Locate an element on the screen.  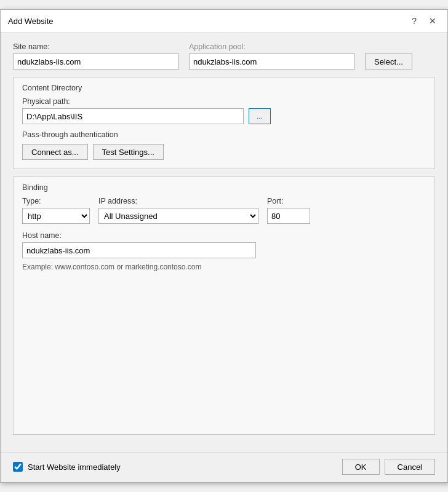
physical-path-input is located at coordinates (133, 116).